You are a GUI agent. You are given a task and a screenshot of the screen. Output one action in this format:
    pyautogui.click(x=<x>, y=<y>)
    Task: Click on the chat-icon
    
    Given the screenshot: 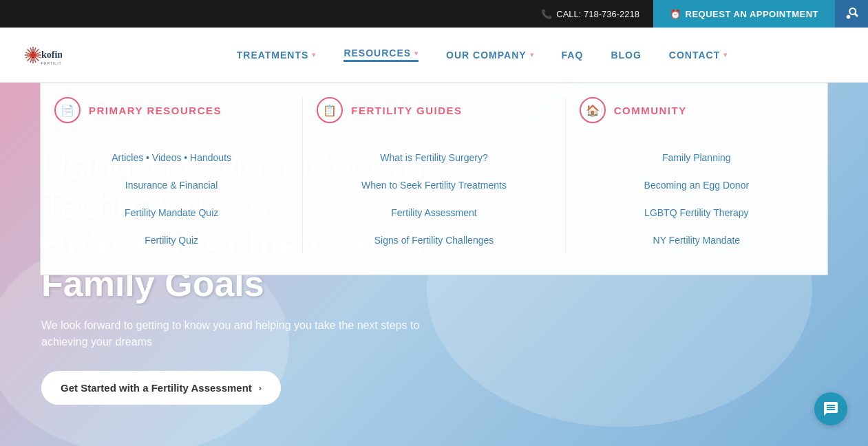 What is the action you would take?
    pyautogui.click(x=831, y=409)
    